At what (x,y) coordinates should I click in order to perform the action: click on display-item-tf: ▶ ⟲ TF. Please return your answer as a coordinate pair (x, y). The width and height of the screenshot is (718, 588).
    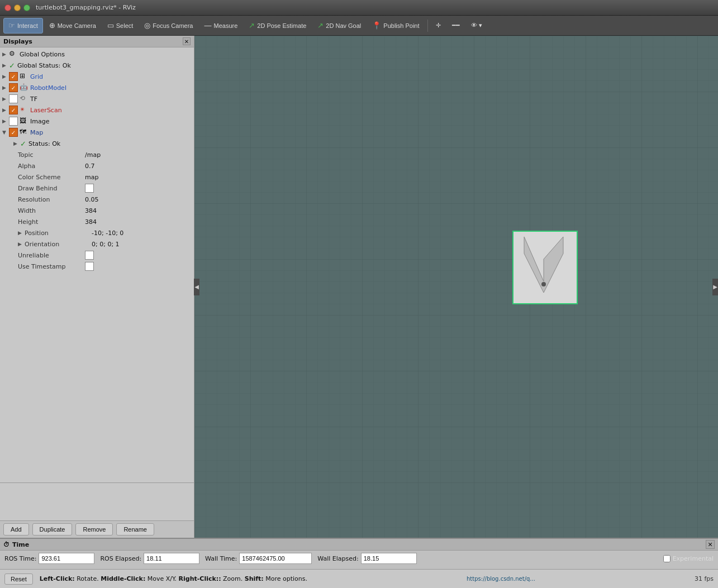
    Looking at the image, I should click on (97, 99).